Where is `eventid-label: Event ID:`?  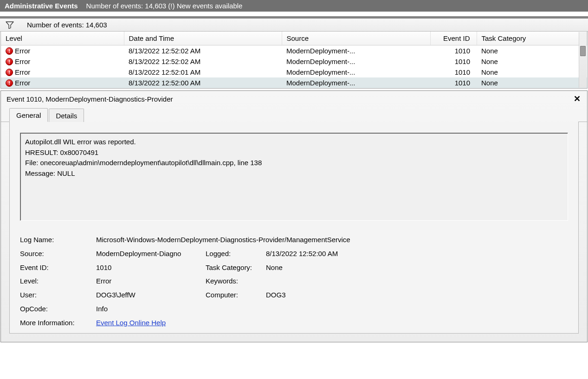
eventid-label: Event ID: is located at coordinates (58, 268).